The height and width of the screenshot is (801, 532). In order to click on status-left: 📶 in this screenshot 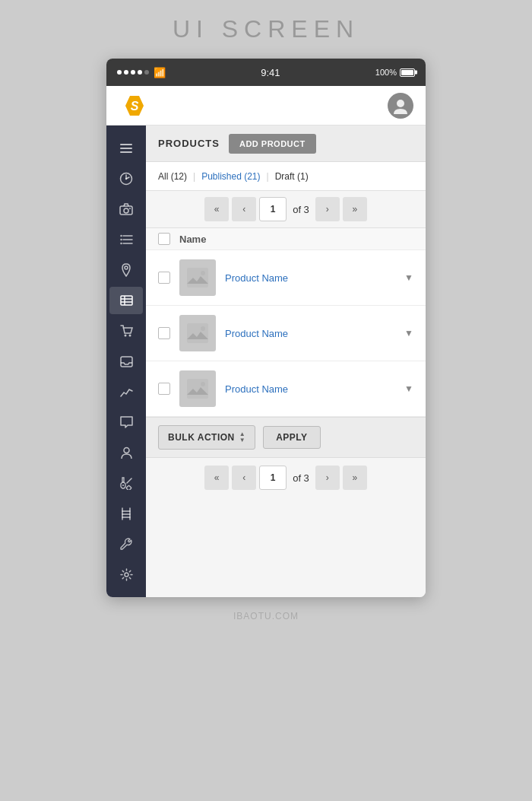, I will do `click(141, 73)`.